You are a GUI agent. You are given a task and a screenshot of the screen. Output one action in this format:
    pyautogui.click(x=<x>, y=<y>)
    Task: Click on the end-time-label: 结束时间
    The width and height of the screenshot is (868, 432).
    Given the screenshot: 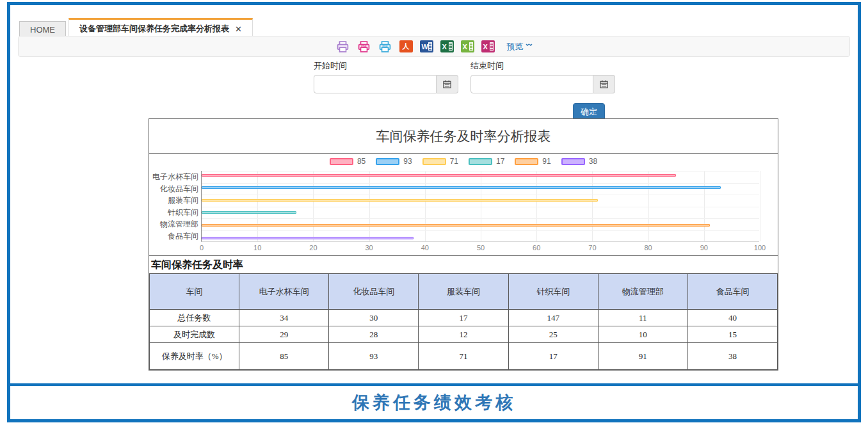 What is the action you would take?
    pyautogui.click(x=543, y=66)
    